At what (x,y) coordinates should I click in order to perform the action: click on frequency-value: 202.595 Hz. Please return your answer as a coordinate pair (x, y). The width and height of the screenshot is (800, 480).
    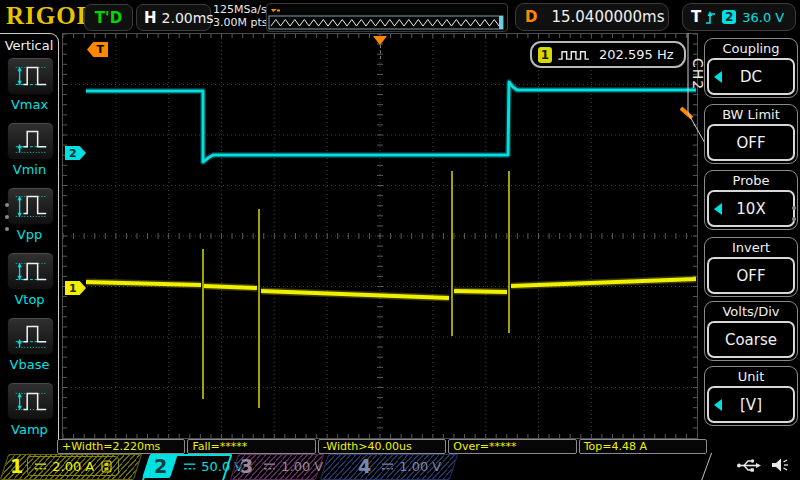
    Looking at the image, I should click on (636, 54).